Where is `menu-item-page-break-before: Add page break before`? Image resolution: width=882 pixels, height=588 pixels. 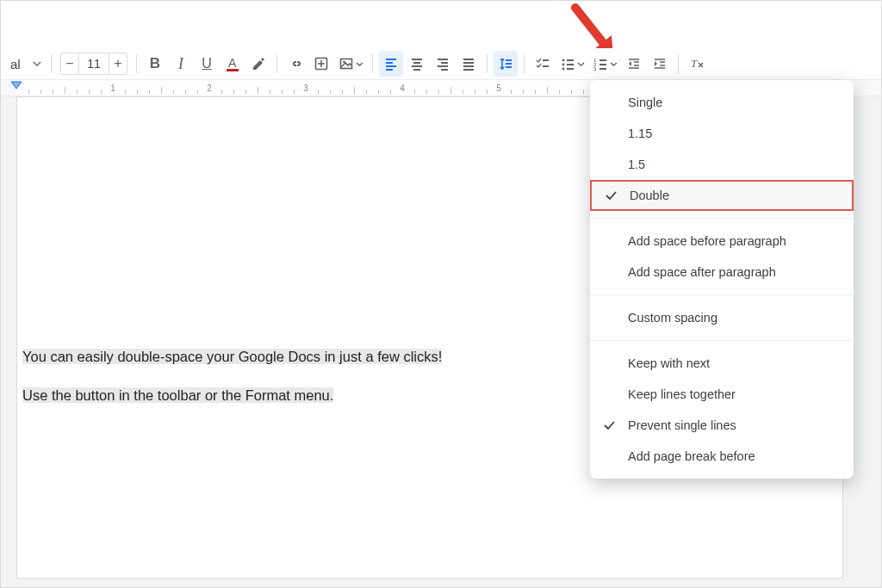
menu-item-page-break-before: Add page break before is located at coordinates (722, 456).